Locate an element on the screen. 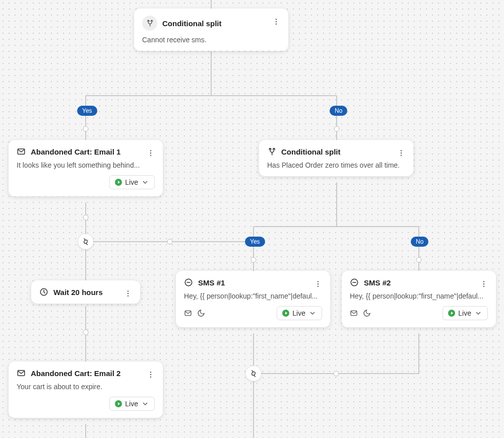  node-email-2: Abandoned Cart: Email 2 Your cart is abo… is located at coordinates (86, 390).